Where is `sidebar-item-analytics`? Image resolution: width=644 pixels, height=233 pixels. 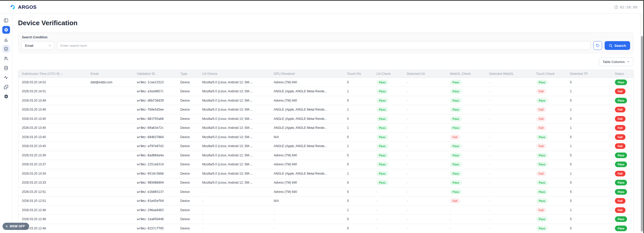
sidebar-item-analytics is located at coordinates (6, 39).